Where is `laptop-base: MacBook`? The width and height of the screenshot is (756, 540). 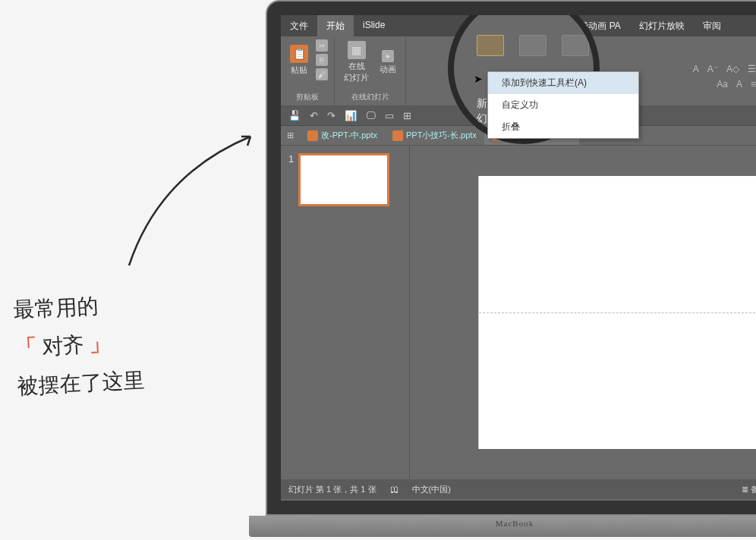 laptop-base: MacBook is located at coordinates (502, 526).